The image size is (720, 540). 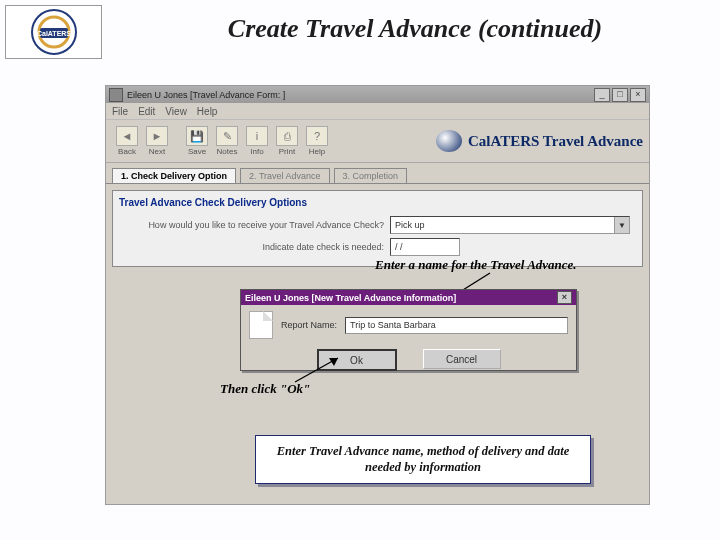 What do you see at coordinates (540, 141) in the screenshot?
I see `app-brand: CalATERS Travel Advance` at bounding box center [540, 141].